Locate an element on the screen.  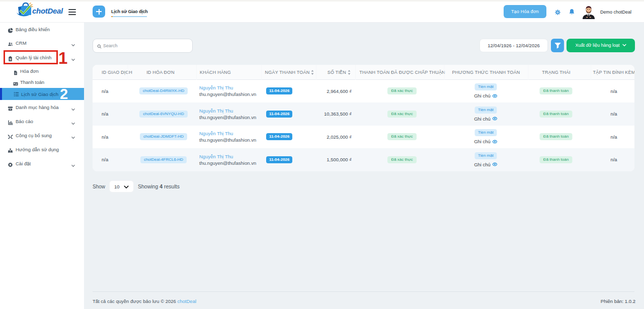
svg-text: chotDeal is located at coordinates (48, 11).